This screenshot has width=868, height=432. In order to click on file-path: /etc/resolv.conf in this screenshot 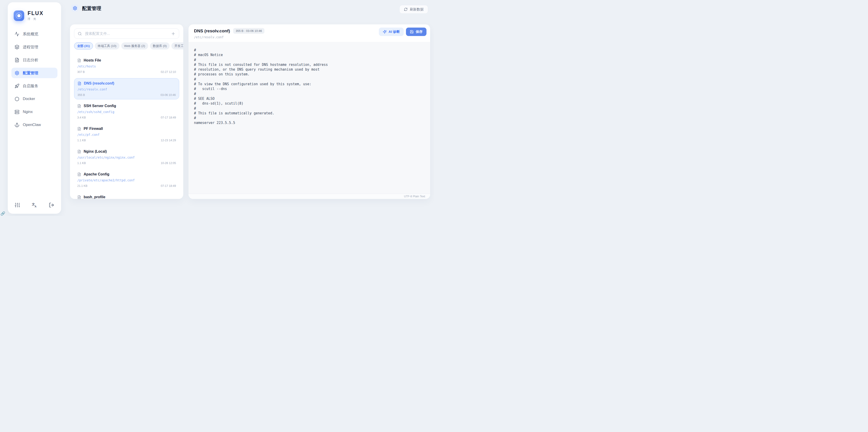, I will do `click(209, 37)`.